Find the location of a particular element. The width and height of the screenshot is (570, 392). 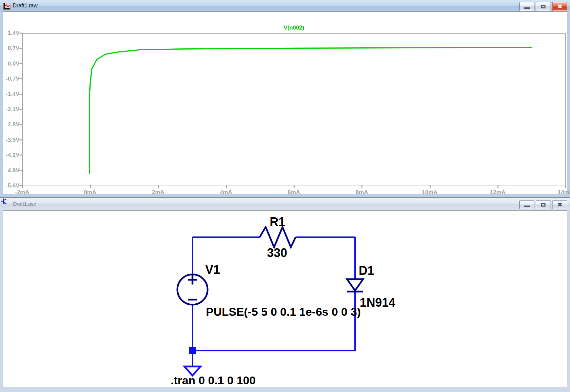

schematic-titlebar: Draft1.asc ✖ is located at coordinates (285, 204).